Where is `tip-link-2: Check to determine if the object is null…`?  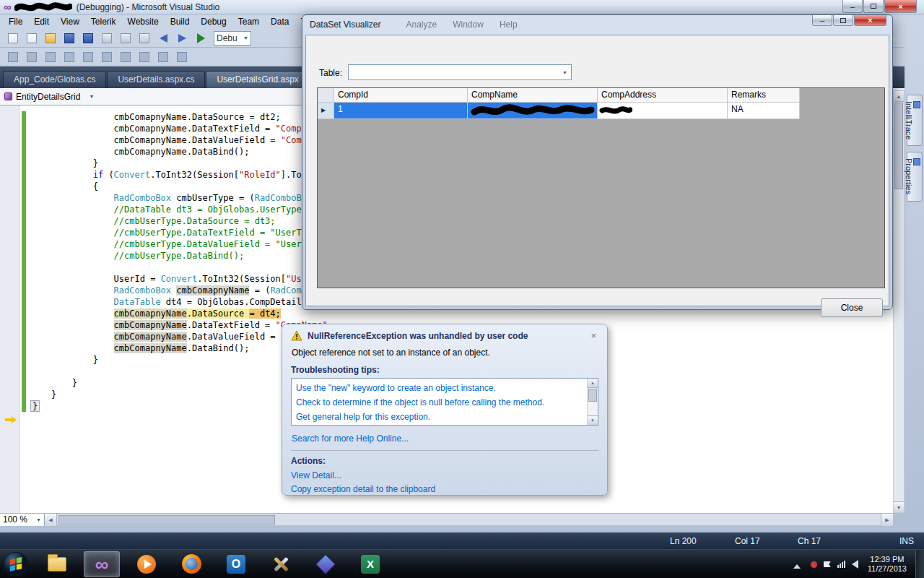 tip-link-2: Check to determine if the object is null… is located at coordinates (440, 402).